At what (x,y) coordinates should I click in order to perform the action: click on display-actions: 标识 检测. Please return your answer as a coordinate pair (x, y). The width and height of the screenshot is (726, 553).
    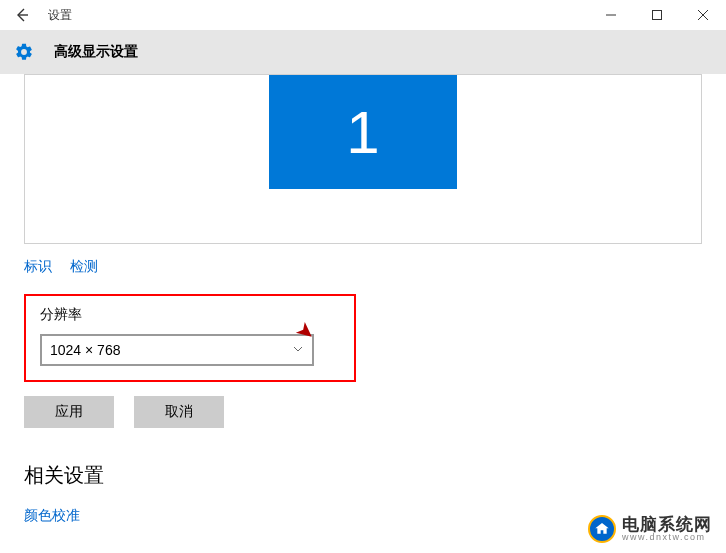
    Looking at the image, I should click on (363, 267).